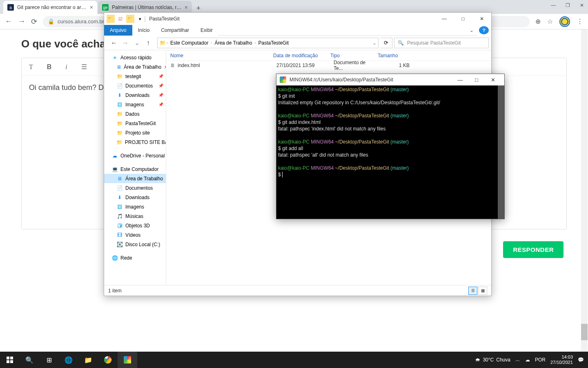 Image resolution: width=588 pixels, height=368 pixels. I want to click on git-bash-icon, so click(127, 360).